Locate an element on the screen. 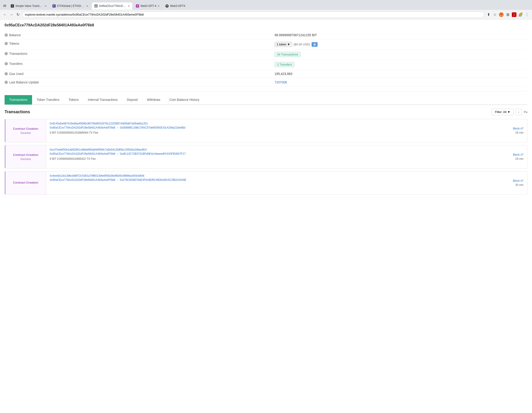 Image resolution: width=532 pixels, height=413 pixels. tab-transactions: Transactions is located at coordinates (19, 100).